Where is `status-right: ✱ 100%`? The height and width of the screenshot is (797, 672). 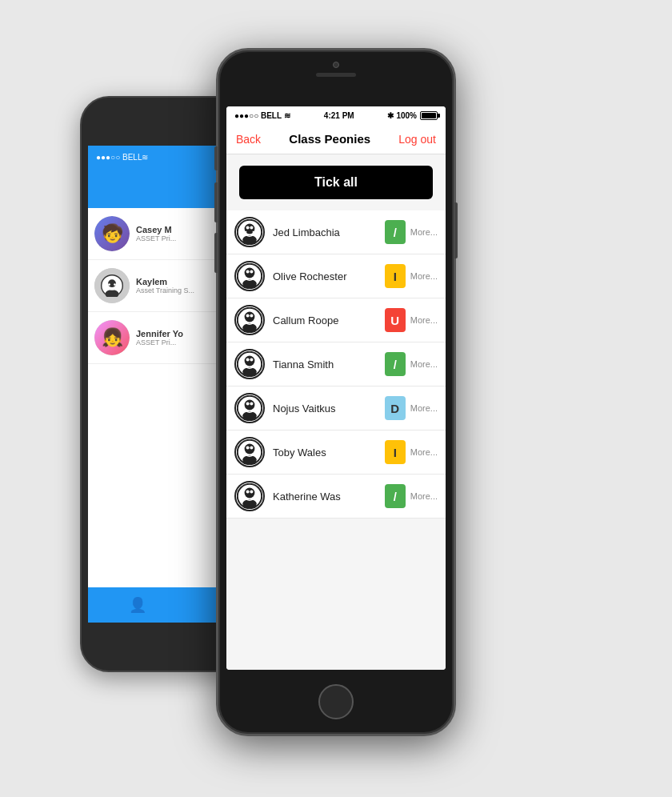 status-right: ✱ 100% is located at coordinates (413, 115).